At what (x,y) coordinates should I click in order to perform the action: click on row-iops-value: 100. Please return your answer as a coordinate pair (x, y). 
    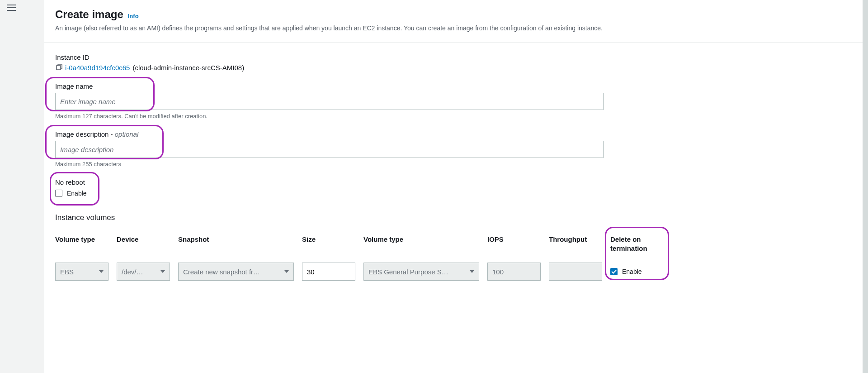
    Looking at the image, I should click on (514, 272).